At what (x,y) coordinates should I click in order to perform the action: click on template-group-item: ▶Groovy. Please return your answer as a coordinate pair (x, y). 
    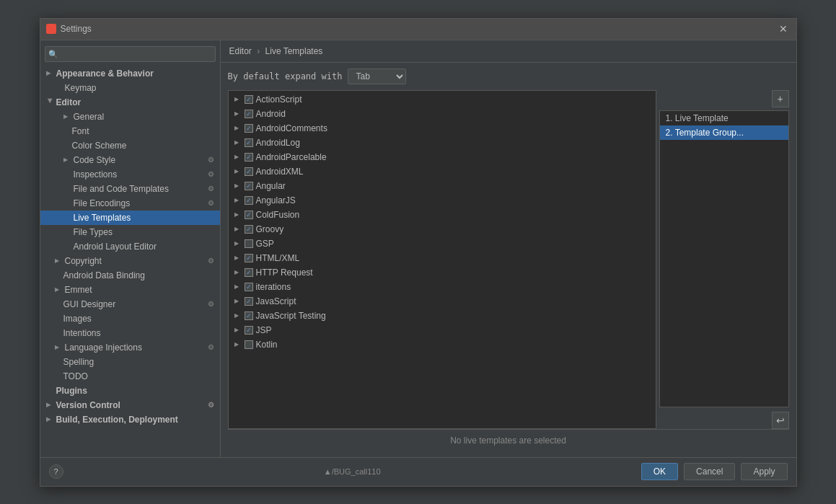
    Looking at the image, I should click on (442, 229).